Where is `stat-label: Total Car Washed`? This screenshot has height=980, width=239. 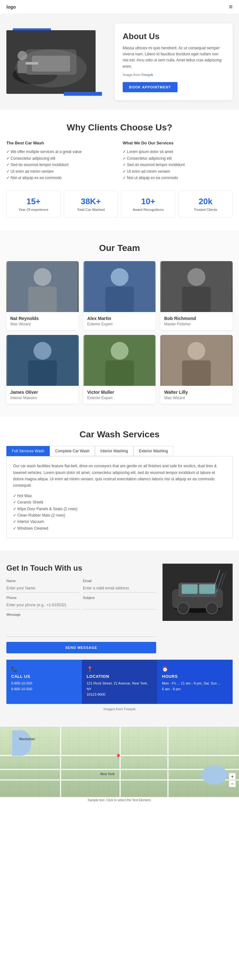 stat-label: Total Car Washed is located at coordinates (91, 210).